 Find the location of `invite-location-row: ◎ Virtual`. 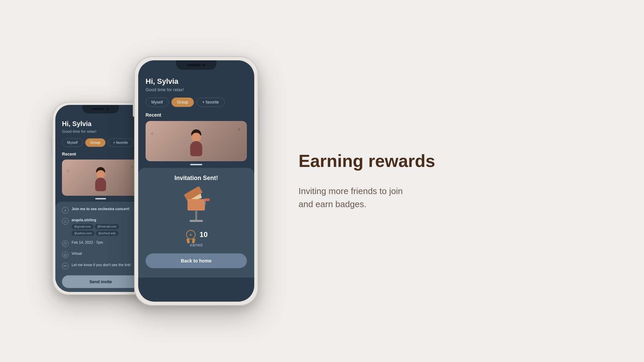

invite-location-row: ◎ Virtual is located at coordinates (101, 255).